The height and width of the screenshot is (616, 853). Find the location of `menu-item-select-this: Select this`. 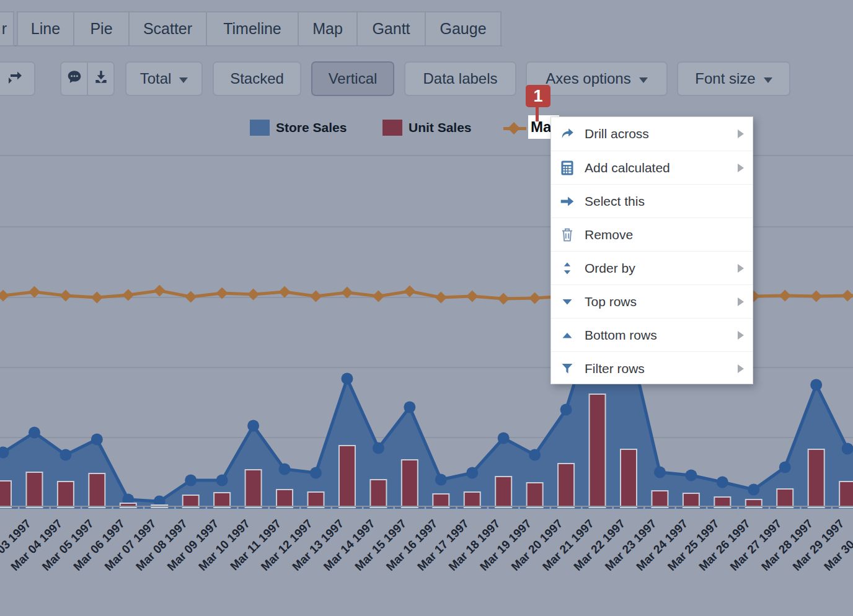

menu-item-select-this: Select this is located at coordinates (652, 201).